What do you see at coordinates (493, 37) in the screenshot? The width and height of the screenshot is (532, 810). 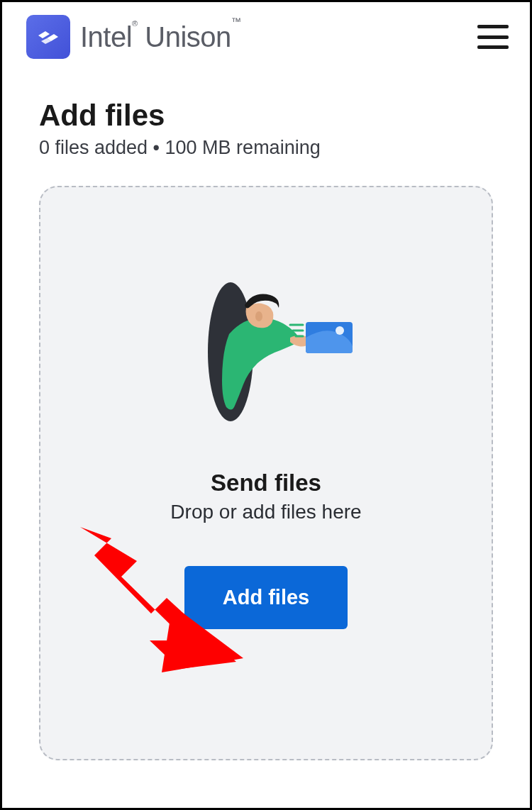 I see `menu-icon` at bounding box center [493, 37].